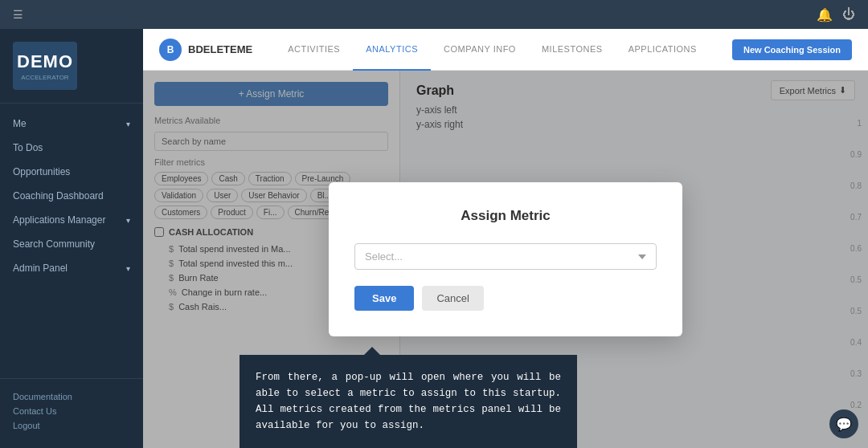  Describe the element at coordinates (72, 411) in the screenshot. I see `contact-link: Contact Us` at that location.